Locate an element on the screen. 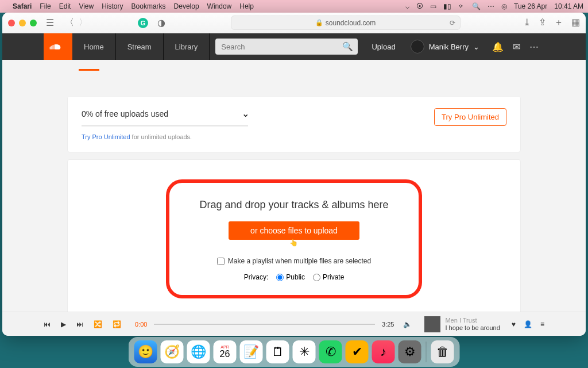 This screenshot has width=588, height=368. try-pro-button: Try Pro Unlimited is located at coordinates (470, 117).